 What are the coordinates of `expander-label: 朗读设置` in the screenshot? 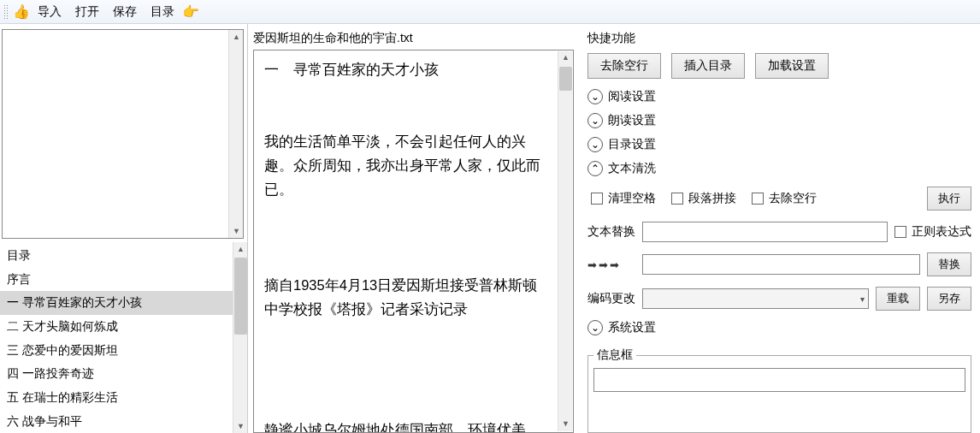 It's located at (632, 121).